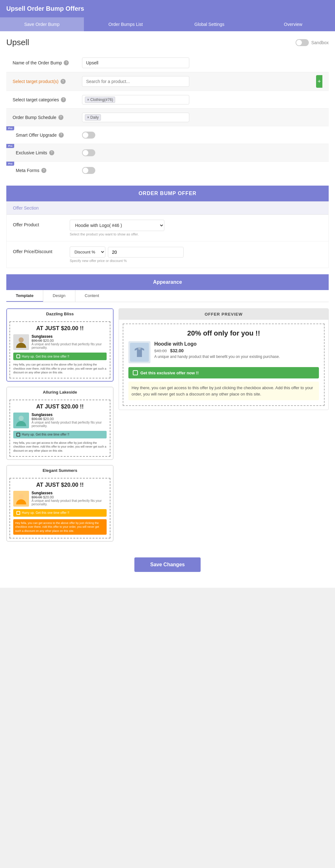 This screenshot has height=868, width=335. I want to click on offer-preview-header: OFFER PREVIEW, so click(224, 314).